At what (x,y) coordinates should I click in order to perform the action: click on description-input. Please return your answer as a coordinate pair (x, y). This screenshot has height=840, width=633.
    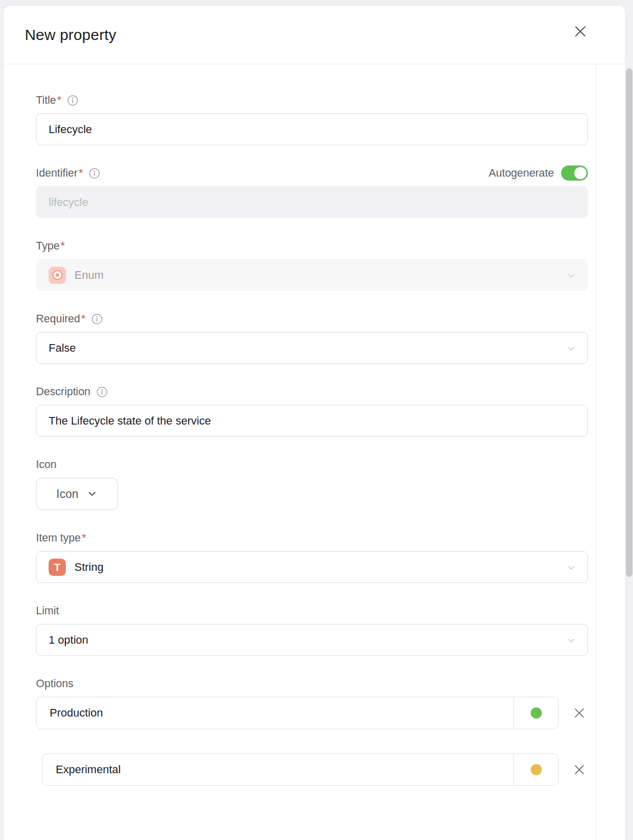
    Looking at the image, I should click on (312, 421).